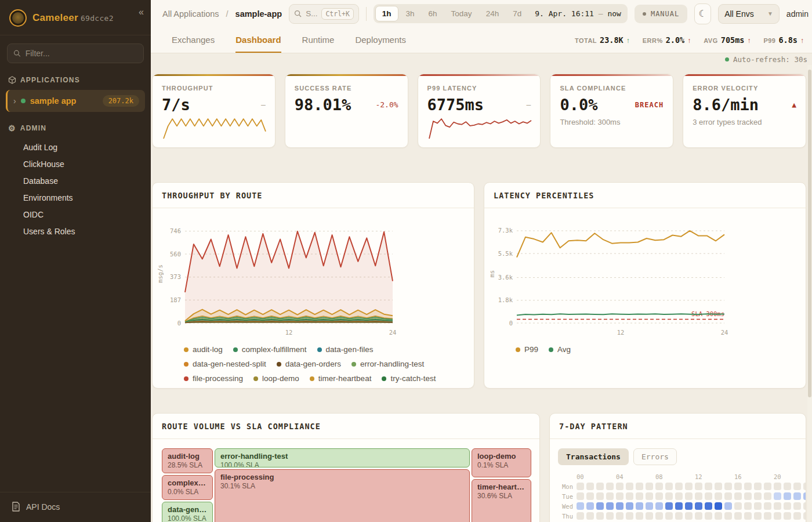  What do you see at coordinates (725, 332) in the screenshot?
I see `svg-text: 24` at bounding box center [725, 332].